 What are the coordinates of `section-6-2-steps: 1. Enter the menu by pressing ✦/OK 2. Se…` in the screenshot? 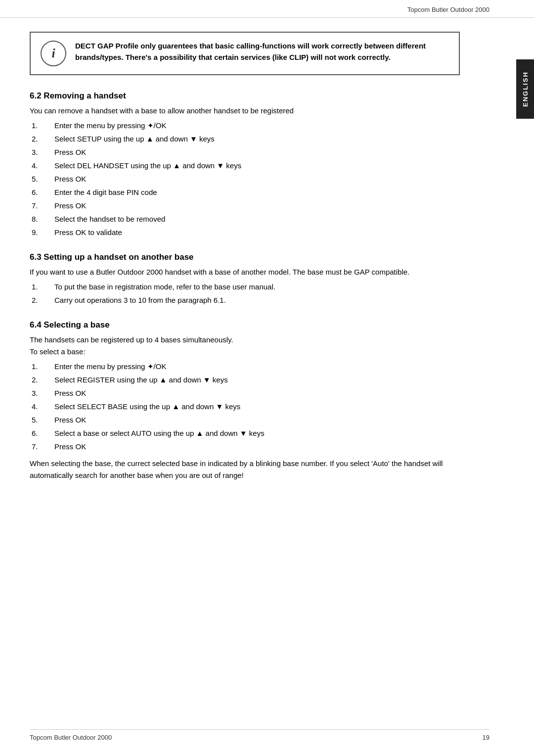 It's located at (245, 179).